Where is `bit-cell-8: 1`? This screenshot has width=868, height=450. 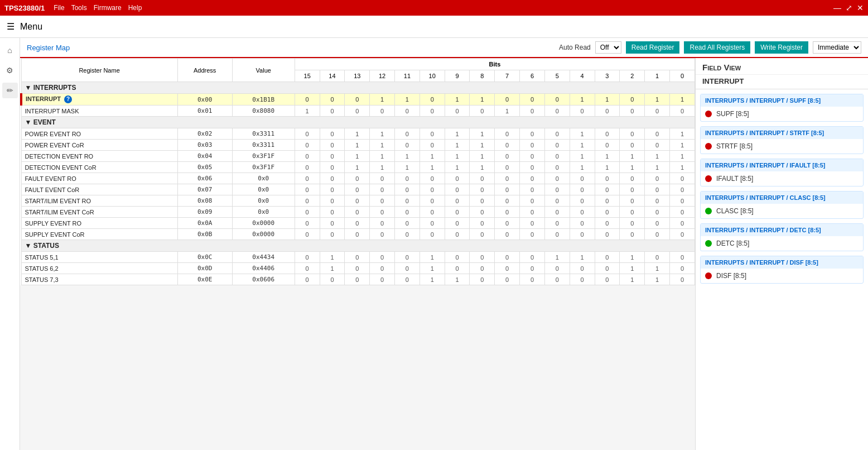
bit-cell-8: 1 is located at coordinates (508, 111).